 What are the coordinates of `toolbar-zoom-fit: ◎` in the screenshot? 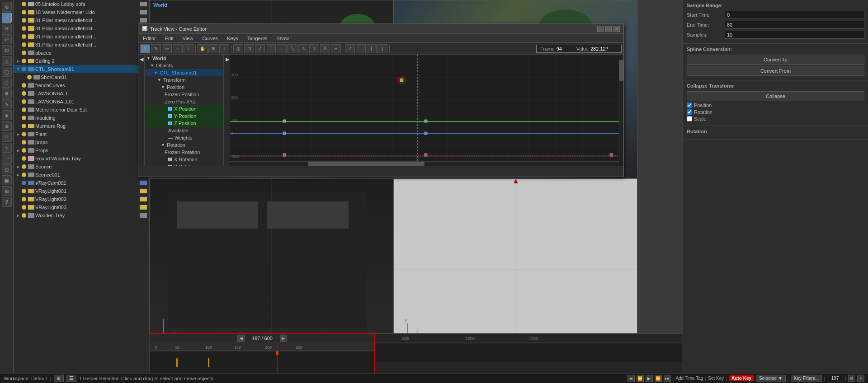 It's located at (238, 49).